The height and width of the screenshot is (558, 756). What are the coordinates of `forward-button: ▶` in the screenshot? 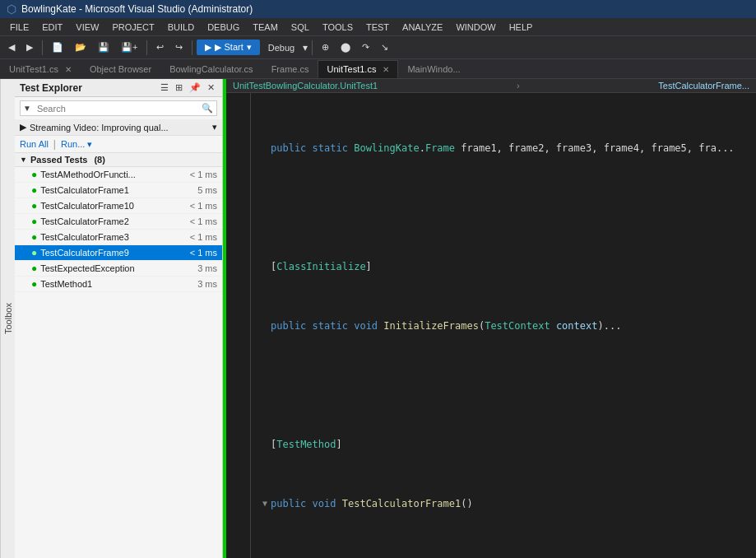 It's located at (30, 48).